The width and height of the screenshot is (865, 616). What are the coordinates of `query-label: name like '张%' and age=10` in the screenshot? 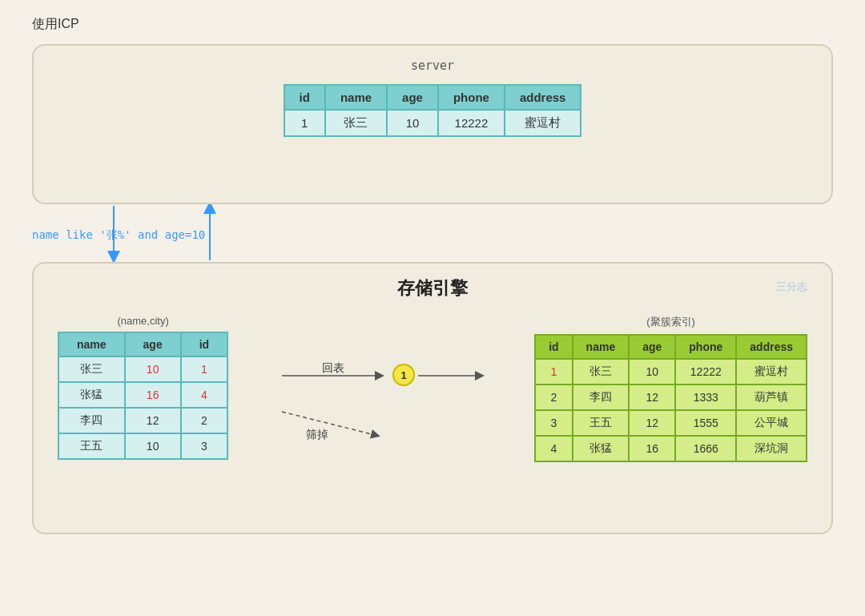 It's located at (119, 236).